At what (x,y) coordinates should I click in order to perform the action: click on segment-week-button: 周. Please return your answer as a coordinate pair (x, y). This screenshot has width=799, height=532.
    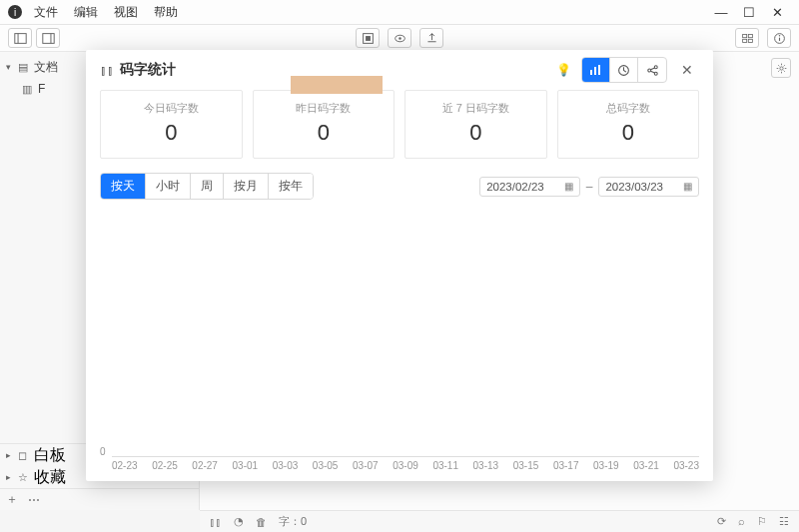
    Looking at the image, I should click on (208, 186).